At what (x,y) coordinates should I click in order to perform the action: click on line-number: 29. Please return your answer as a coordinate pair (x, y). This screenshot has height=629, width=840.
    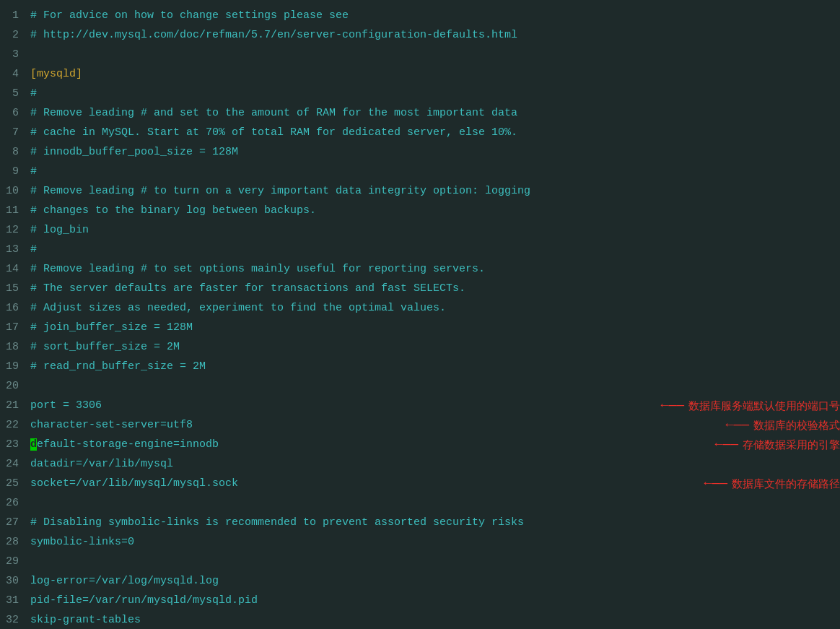
    Looking at the image, I should click on (14, 562).